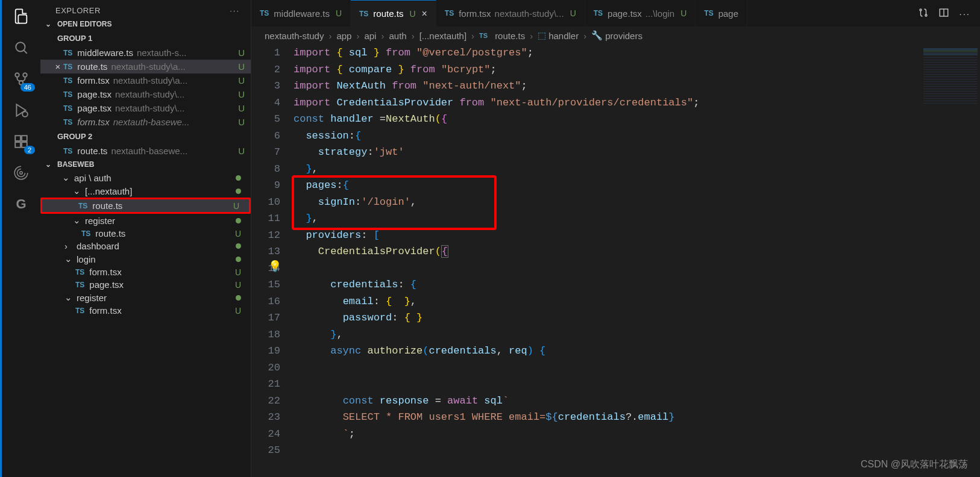 The image size is (980, 477). Describe the element at coordinates (21, 204) in the screenshot. I see `g-icon: G` at that location.